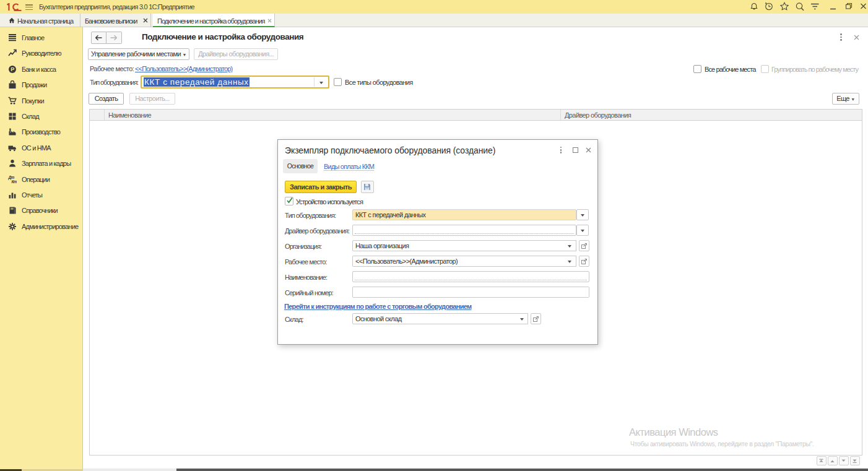 This screenshot has height=471, width=868. What do you see at coordinates (15, 181) in the screenshot?
I see `svg-text: Кт` at bounding box center [15, 181].